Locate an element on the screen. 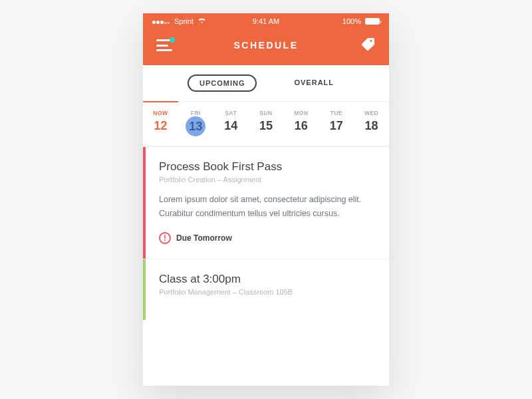 Image resolution: width=532 pixels, height=399 pixels. clock: 9:41 AM is located at coordinates (266, 21).